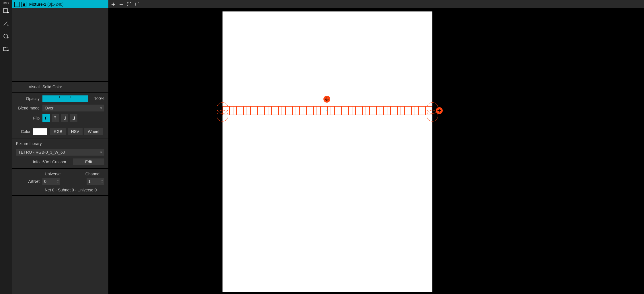  I want to click on zoom-out-icon, so click(121, 4).